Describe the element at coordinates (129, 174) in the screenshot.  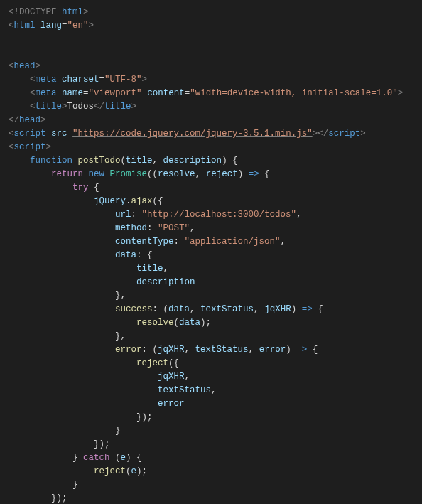
I see `cls-Promise: Promise` at that location.